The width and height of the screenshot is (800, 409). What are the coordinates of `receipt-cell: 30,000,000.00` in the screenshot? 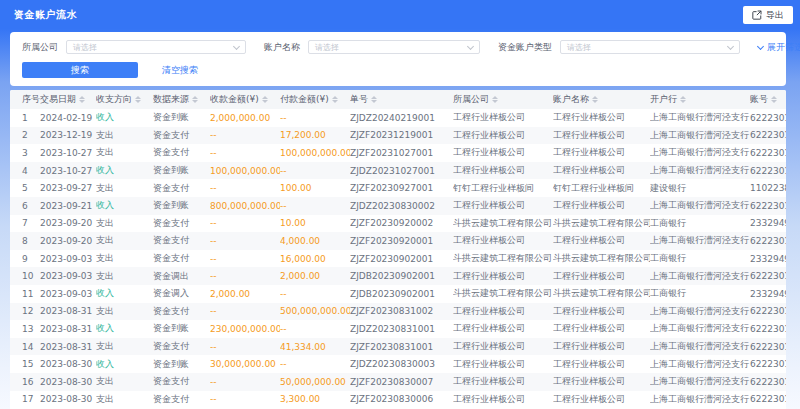 It's located at (245, 364).